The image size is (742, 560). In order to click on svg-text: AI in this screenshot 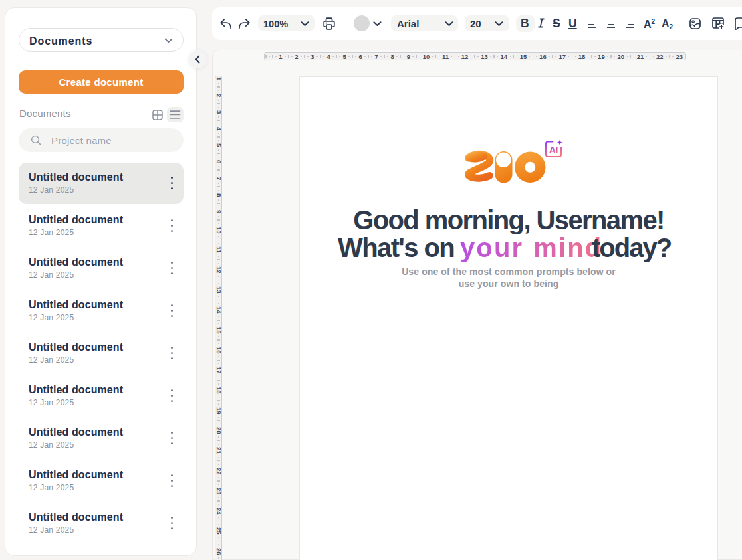, I will do `click(553, 150)`.